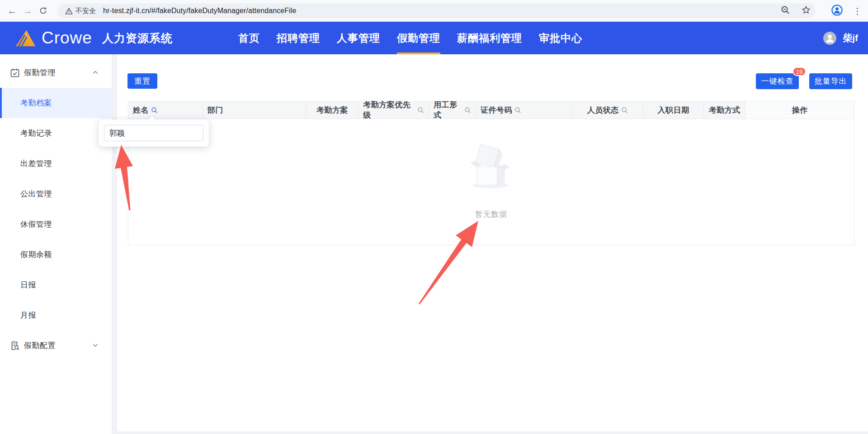  What do you see at coordinates (96, 346) in the screenshot?
I see `chevron-down-icon` at bounding box center [96, 346].